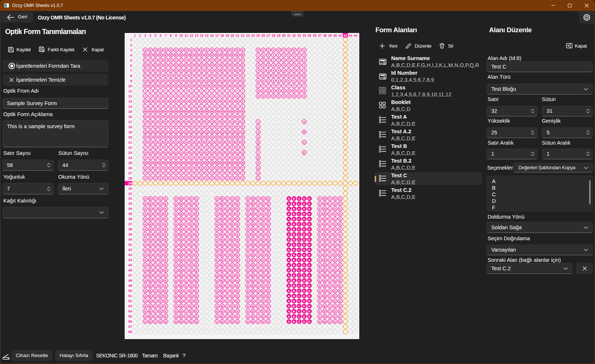 The height and width of the screenshot is (364, 595). I want to click on svg-text: 13, so click(197, 36).